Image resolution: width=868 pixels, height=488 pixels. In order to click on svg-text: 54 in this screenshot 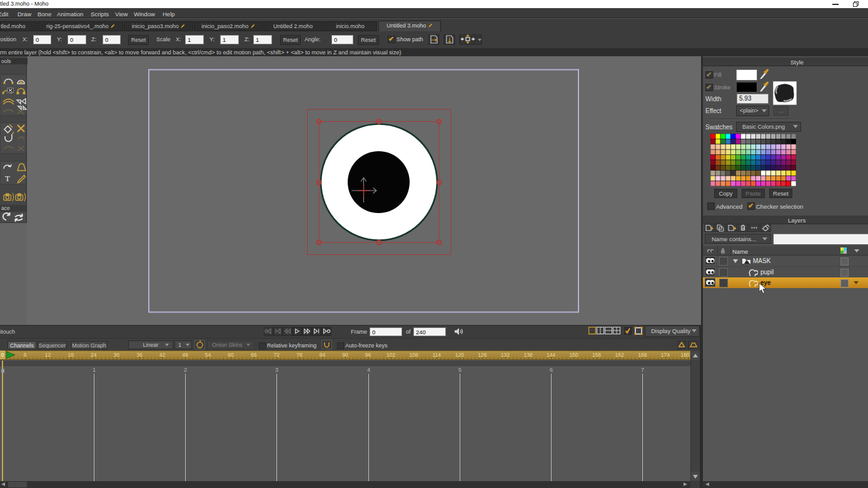, I will do `click(208, 355)`.